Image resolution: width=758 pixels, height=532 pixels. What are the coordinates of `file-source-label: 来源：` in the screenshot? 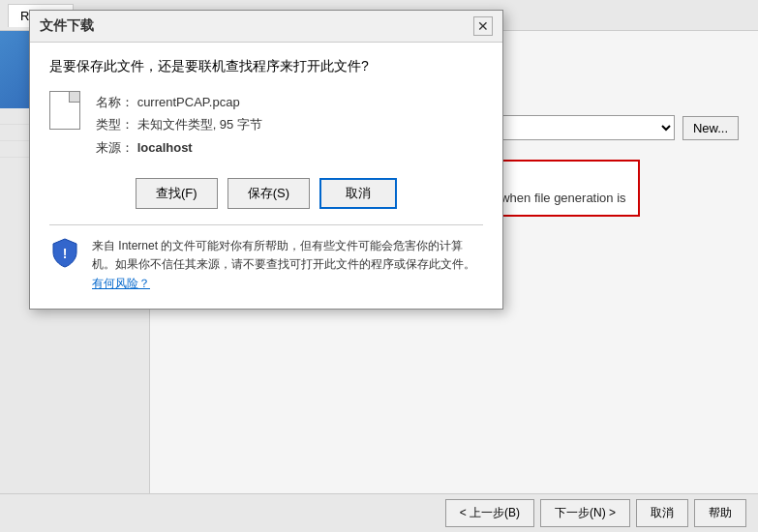 It's located at (114, 147).